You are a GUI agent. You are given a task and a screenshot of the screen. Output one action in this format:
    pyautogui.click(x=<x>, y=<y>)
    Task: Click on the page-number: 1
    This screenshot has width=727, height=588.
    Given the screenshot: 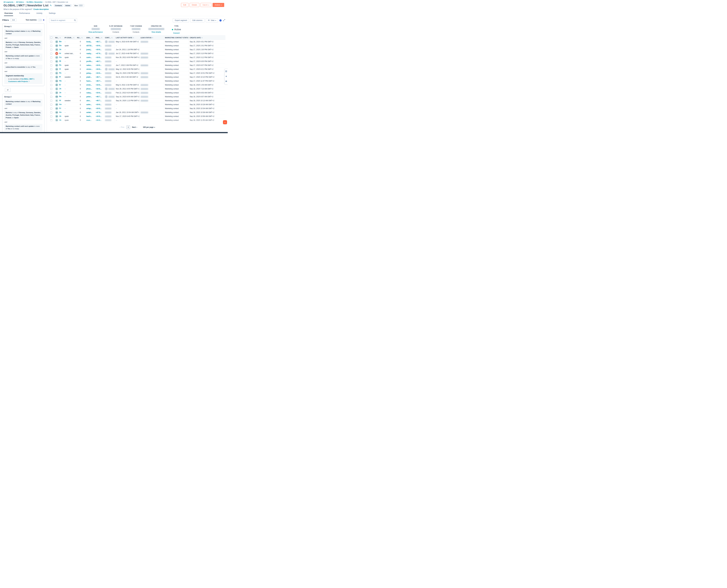 What is the action you would take?
    pyautogui.click(x=128, y=127)
    